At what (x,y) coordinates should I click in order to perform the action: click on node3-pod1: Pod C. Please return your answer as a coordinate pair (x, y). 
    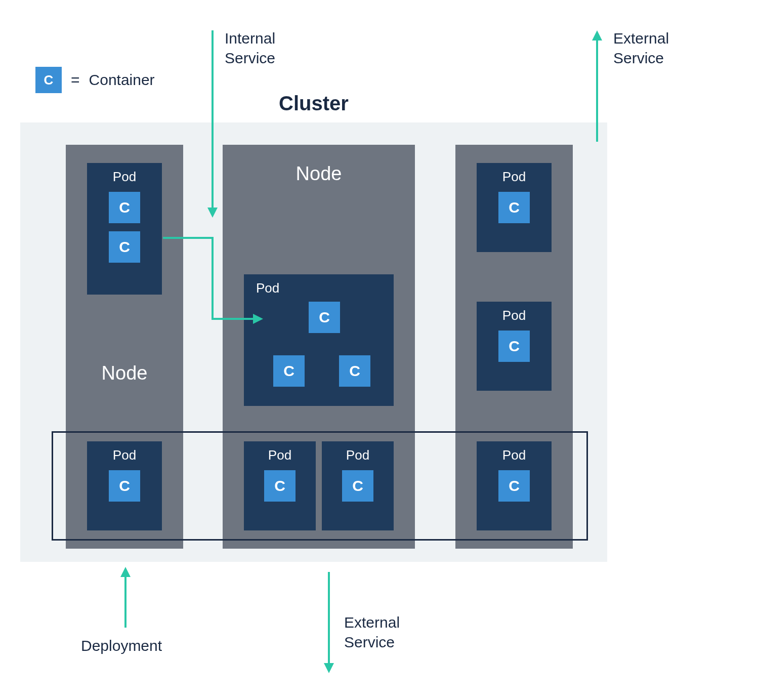
    Looking at the image, I should click on (514, 208).